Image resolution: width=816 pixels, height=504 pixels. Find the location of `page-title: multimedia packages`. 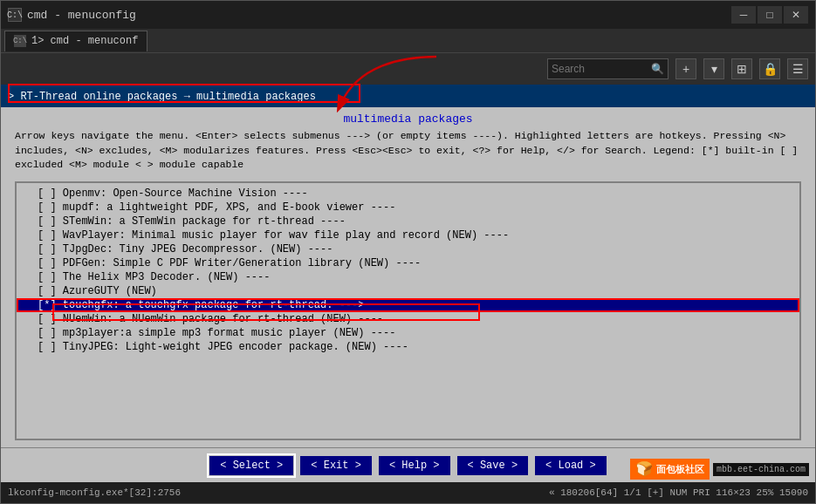

page-title: multimedia packages is located at coordinates (408, 117).